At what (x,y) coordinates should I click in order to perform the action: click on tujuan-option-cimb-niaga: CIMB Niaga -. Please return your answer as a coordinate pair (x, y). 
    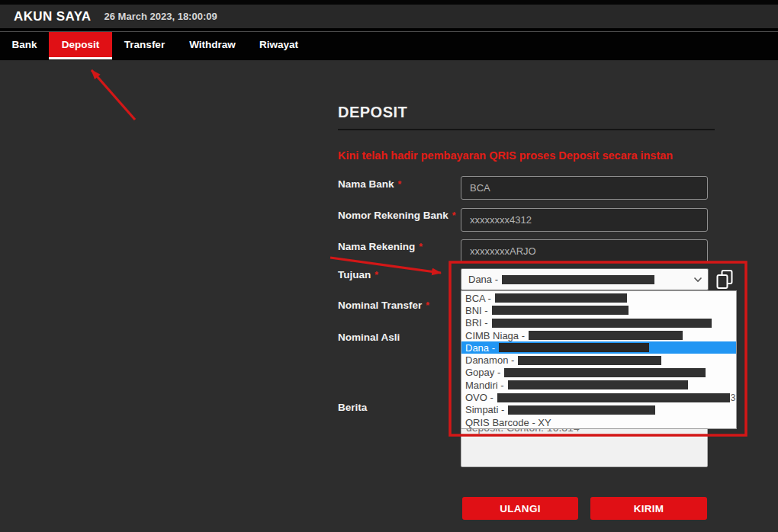
    Looking at the image, I should click on (599, 335).